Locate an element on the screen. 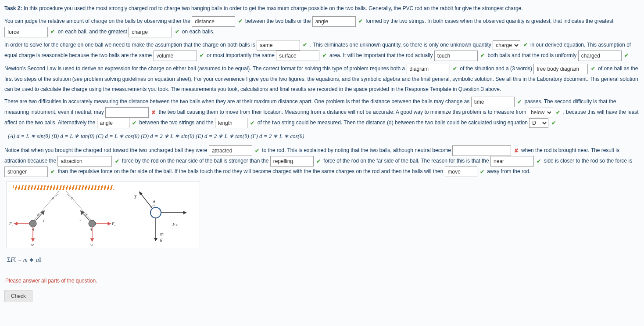  input-time is located at coordinates (493, 102).